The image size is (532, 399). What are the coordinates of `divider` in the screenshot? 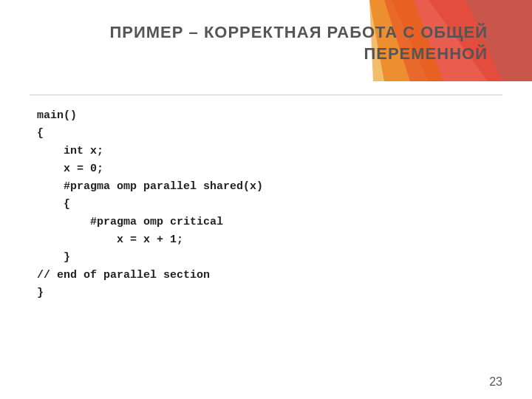 It's located at (266, 95).